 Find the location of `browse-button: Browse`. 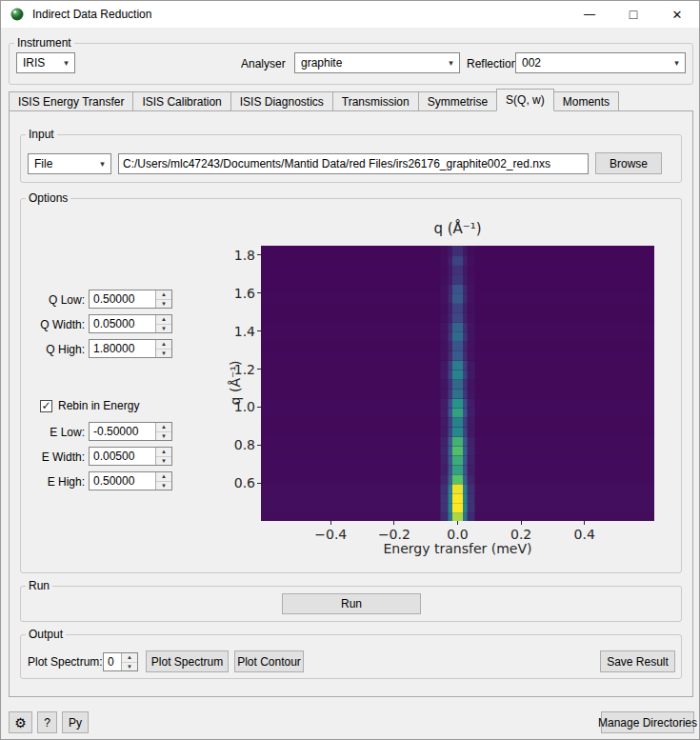

browse-button: Browse is located at coordinates (629, 164).